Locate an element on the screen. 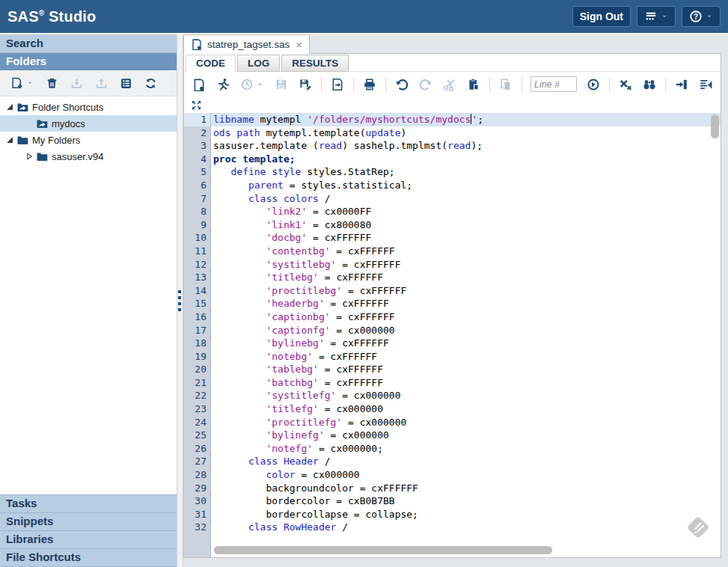 The height and width of the screenshot is (567, 728). program-summary-button is located at coordinates (337, 85).